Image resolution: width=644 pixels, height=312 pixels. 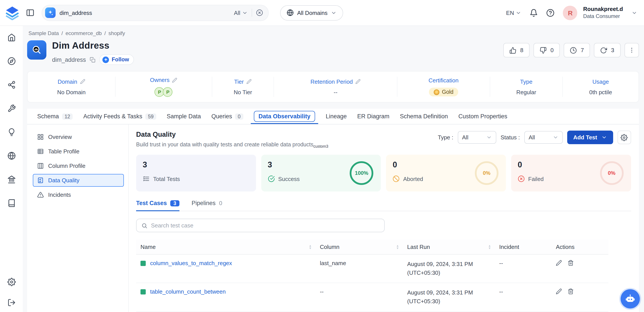 What do you see at coordinates (577, 50) in the screenshot?
I see `version-history-button: 7` at bounding box center [577, 50].